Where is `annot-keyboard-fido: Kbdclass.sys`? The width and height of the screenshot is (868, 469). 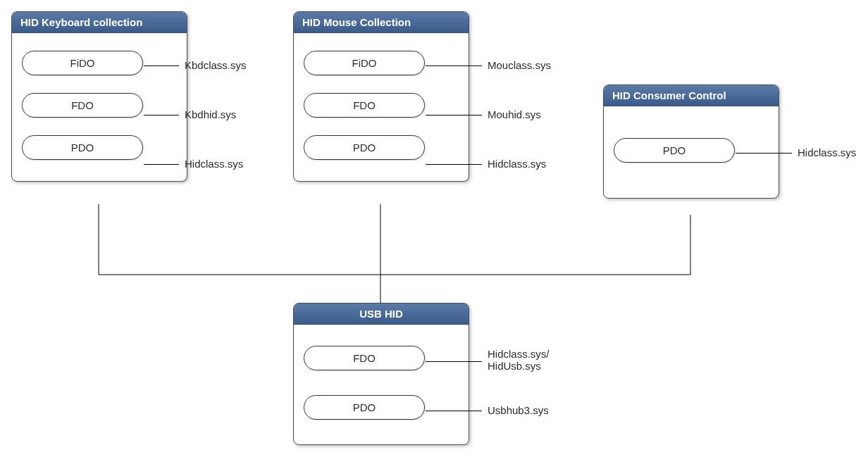 annot-keyboard-fido: Kbdclass.sys is located at coordinates (216, 65).